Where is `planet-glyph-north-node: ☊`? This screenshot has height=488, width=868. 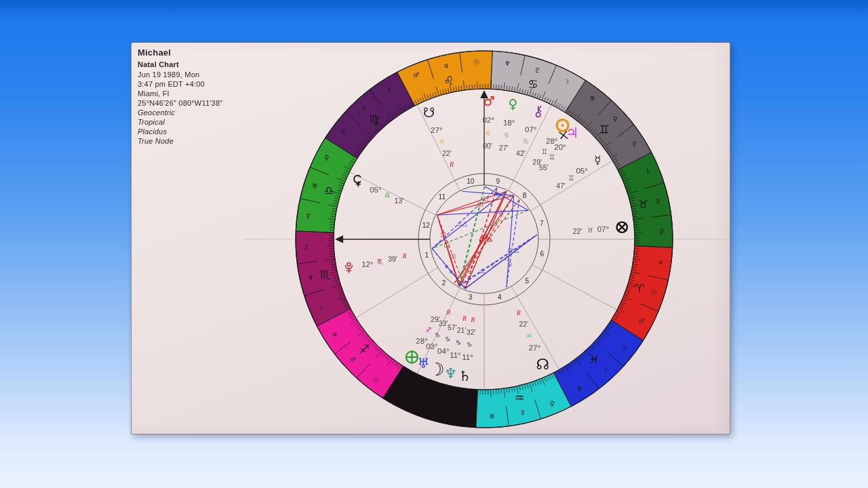 planet-glyph-north-node: ☊ is located at coordinates (542, 365).